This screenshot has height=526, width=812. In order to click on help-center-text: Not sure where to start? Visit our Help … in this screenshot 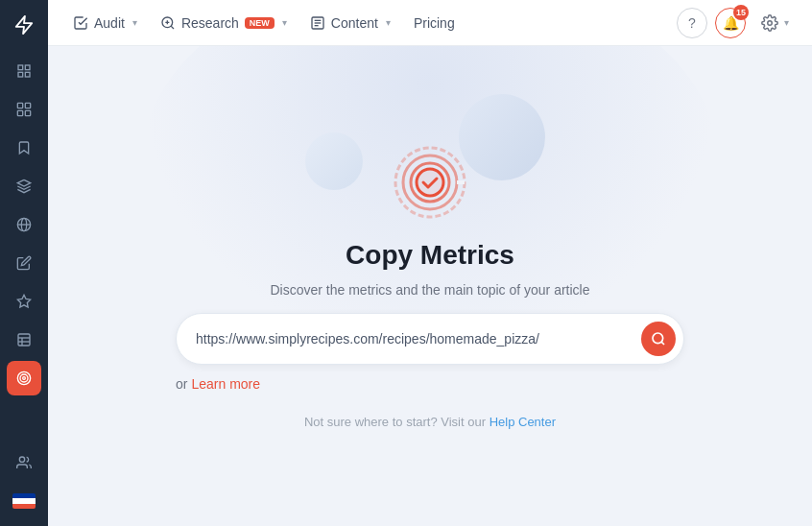, I will do `click(430, 422)`.